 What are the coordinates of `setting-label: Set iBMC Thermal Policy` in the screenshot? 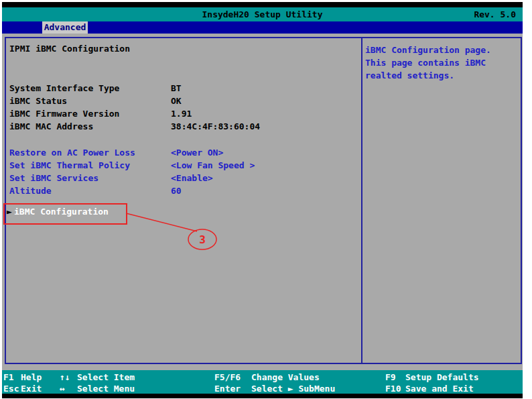 It's located at (70, 165).